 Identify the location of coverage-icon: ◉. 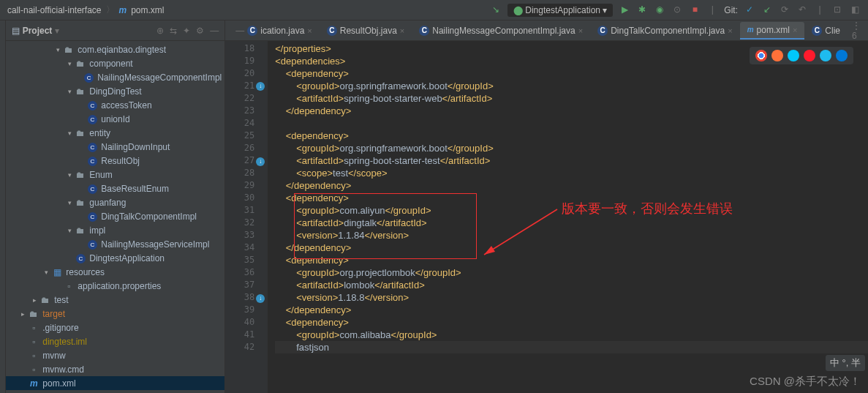
(660, 10).